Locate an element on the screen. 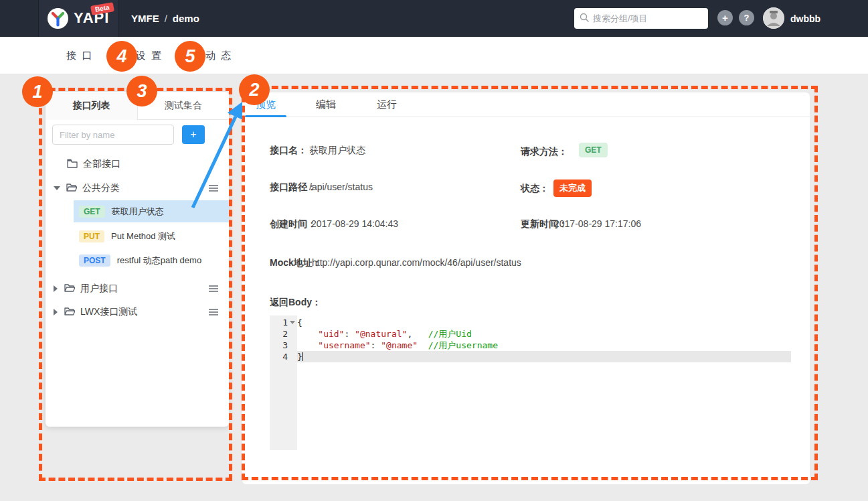 This screenshot has height=501, width=868. interface-list-panel: 接口列表 测试集合 + 全部接口 公共分类 is located at coordinates (137, 259).